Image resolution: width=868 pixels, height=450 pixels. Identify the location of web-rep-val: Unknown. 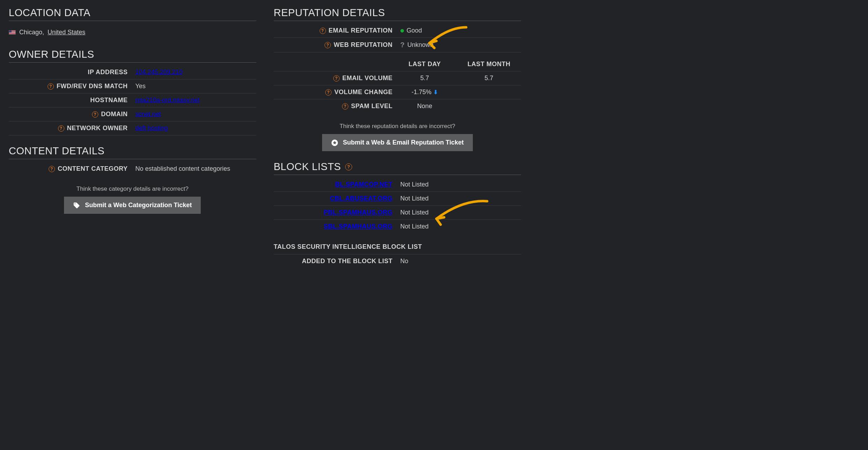
(420, 45).